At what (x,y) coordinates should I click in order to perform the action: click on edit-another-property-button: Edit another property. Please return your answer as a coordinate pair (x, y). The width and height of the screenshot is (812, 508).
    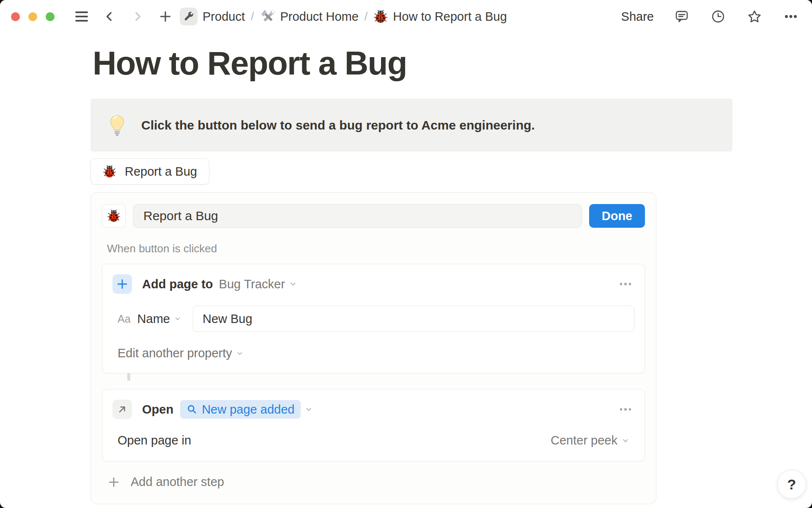
    Looking at the image, I should click on (376, 353).